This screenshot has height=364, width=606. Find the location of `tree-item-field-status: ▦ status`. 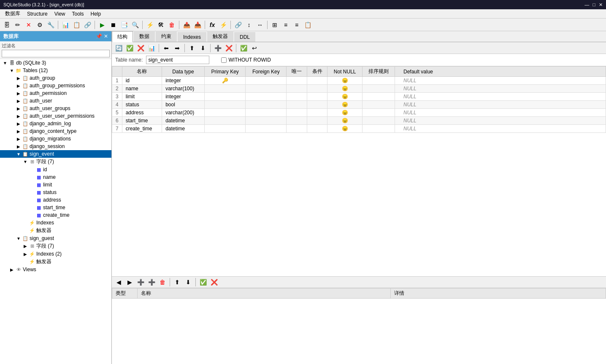

tree-item-field-status: ▦ status is located at coordinates (56, 192).